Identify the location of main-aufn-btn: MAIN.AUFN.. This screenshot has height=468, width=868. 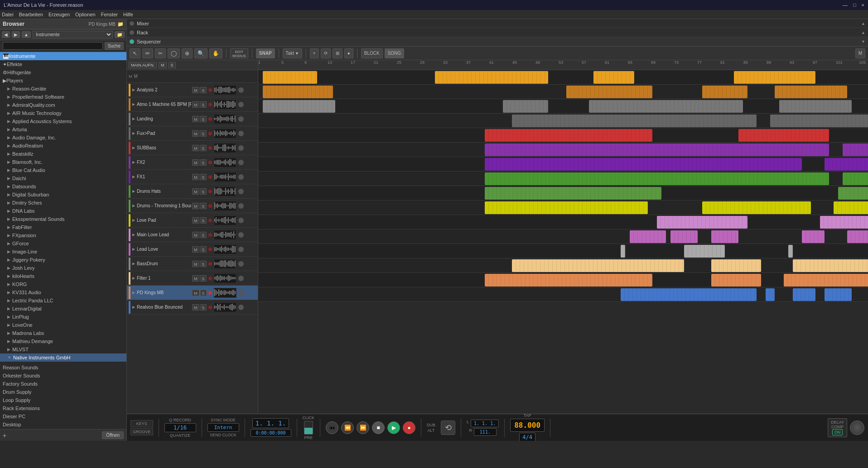
(143, 65).